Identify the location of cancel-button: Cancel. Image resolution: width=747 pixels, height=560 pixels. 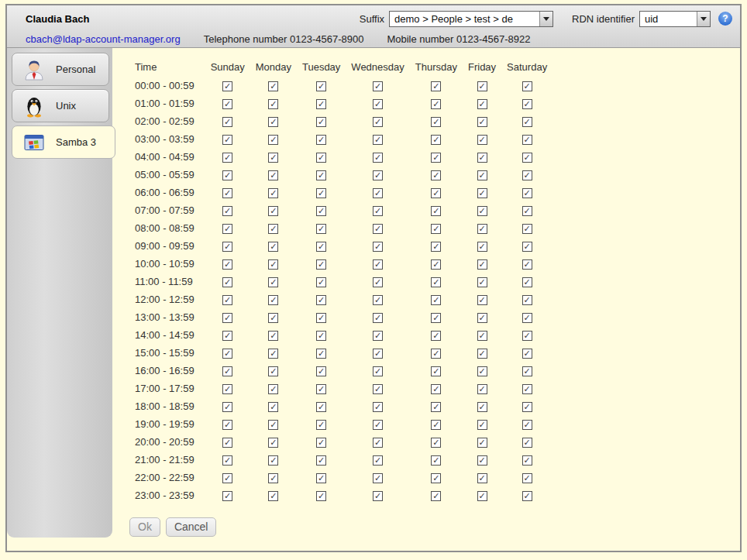
(191, 527).